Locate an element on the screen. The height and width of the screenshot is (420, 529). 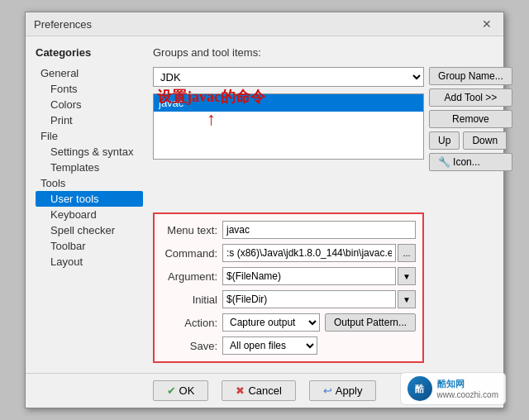
sidebar-item-layout: Layout is located at coordinates (89, 261).